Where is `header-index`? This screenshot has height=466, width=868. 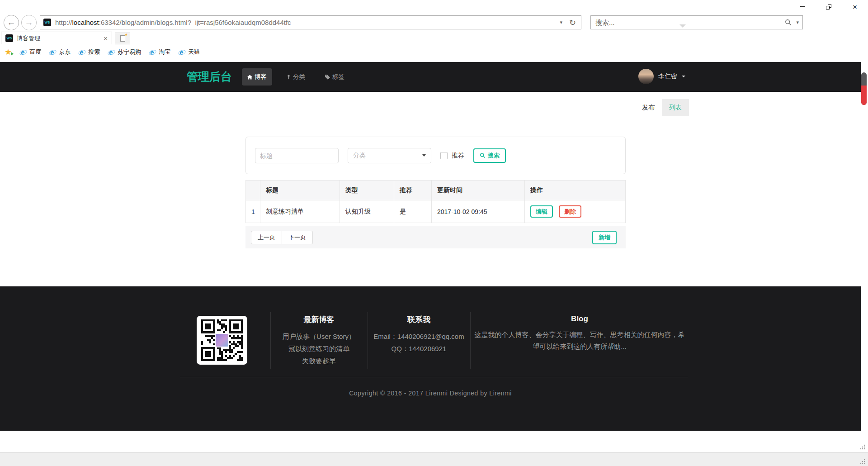 header-index is located at coordinates (253, 190).